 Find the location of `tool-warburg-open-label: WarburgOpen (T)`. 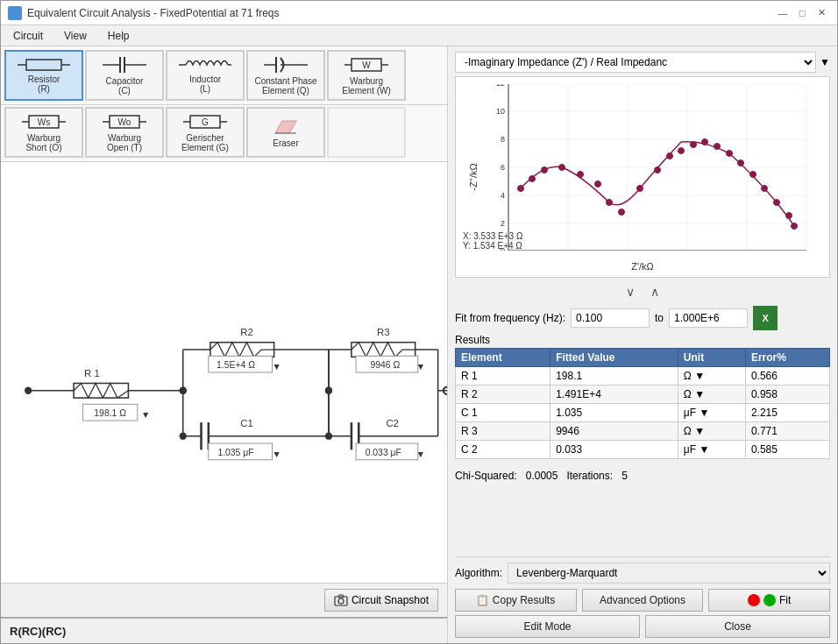

tool-warburg-open-label: WarburgOpen (T) is located at coordinates (124, 143).